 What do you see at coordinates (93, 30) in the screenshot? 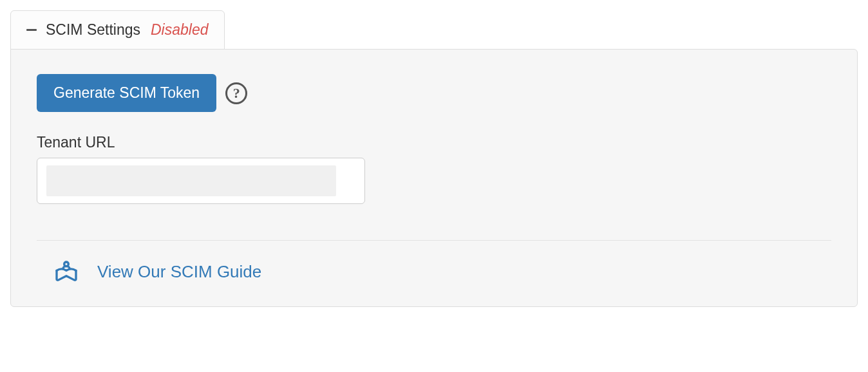
I see `tab-title: SCIM Settings` at bounding box center [93, 30].